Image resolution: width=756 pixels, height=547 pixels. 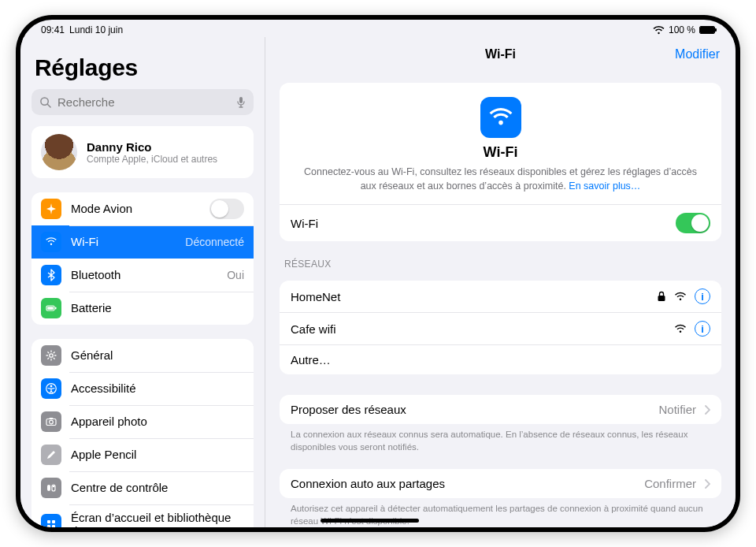 What do you see at coordinates (304, 224) in the screenshot?
I see `wifi-toggle-label: Wi-Fi` at bounding box center [304, 224].